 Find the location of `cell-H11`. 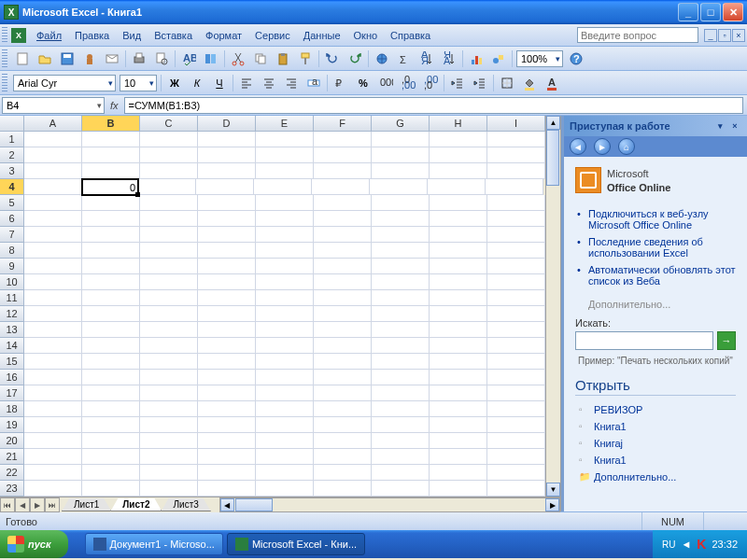

cell-H11 is located at coordinates (458, 299).